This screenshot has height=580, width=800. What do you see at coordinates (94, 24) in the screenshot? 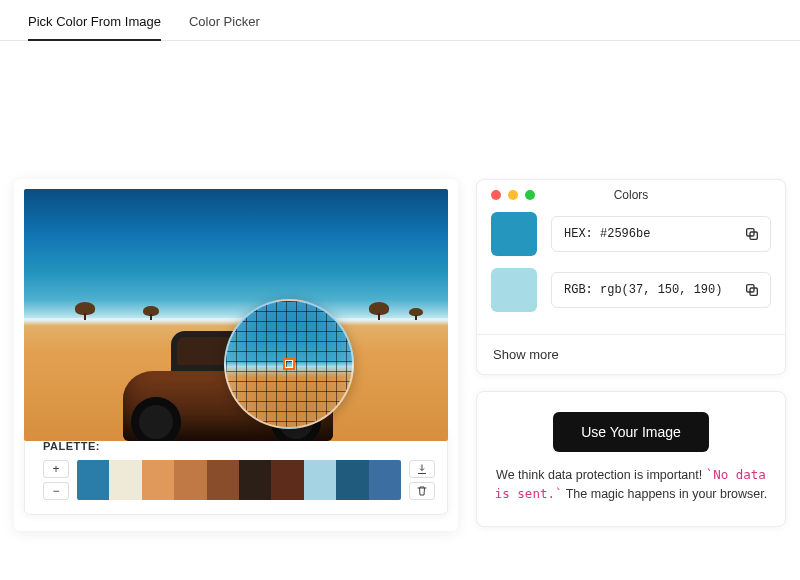
I see `tab-pick-color-from-image: Pick Color From Image` at bounding box center [94, 24].